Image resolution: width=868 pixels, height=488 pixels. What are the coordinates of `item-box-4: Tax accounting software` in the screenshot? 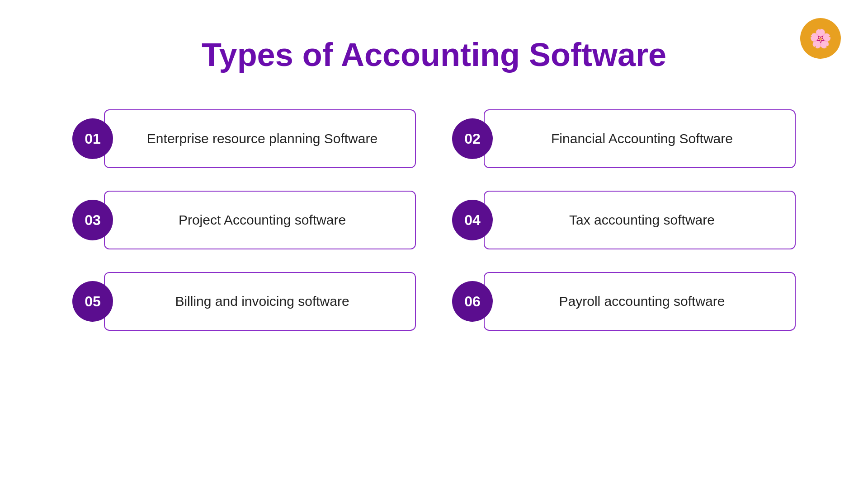 It's located at (640, 220).